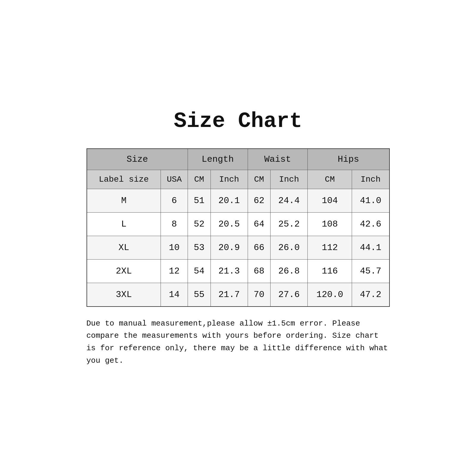 This screenshot has height=476, width=476. Describe the element at coordinates (174, 200) in the screenshot. I see `table-cell: 6` at that location.